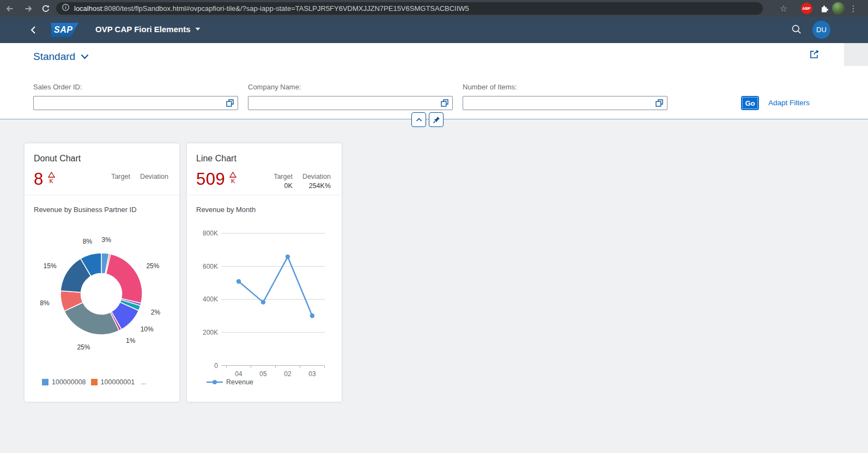 The image size is (868, 453). What do you see at coordinates (102, 301) in the screenshot?
I see `donut-chart: 3%25%2%10%1%25%8%15%8%` at bounding box center [102, 301].